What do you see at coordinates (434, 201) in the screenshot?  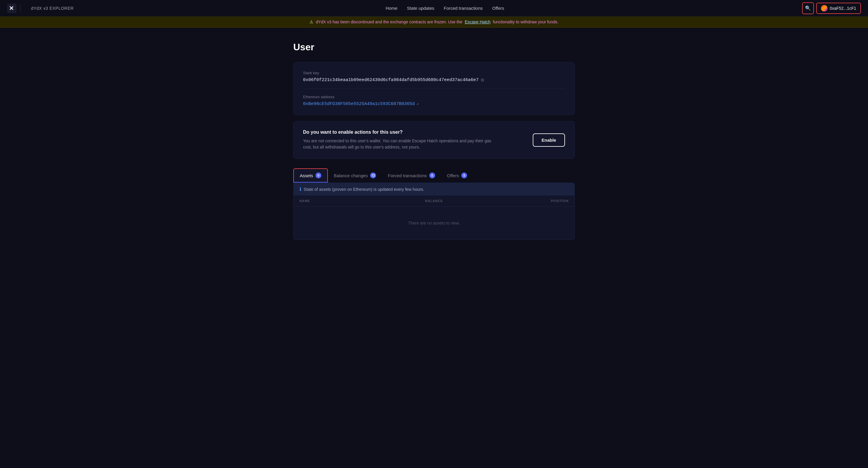 I see `col-balance: BALANCE` at bounding box center [434, 201].